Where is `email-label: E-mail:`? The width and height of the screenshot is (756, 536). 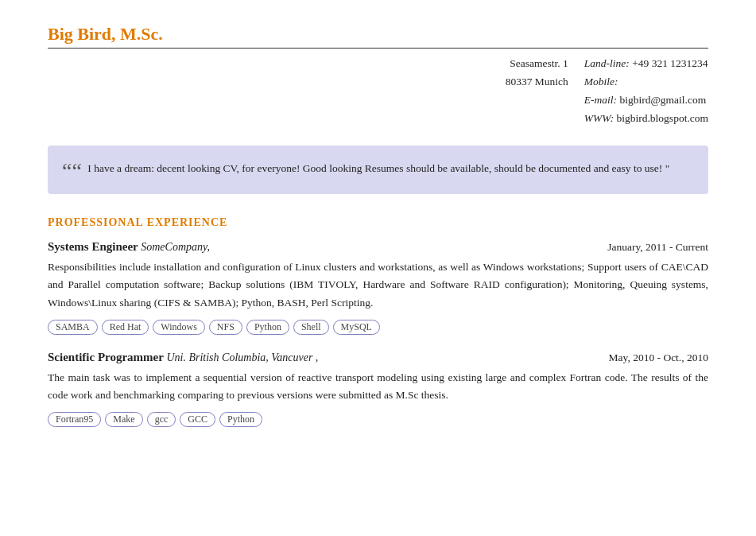 email-label: E-mail: is located at coordinates (601, 100).